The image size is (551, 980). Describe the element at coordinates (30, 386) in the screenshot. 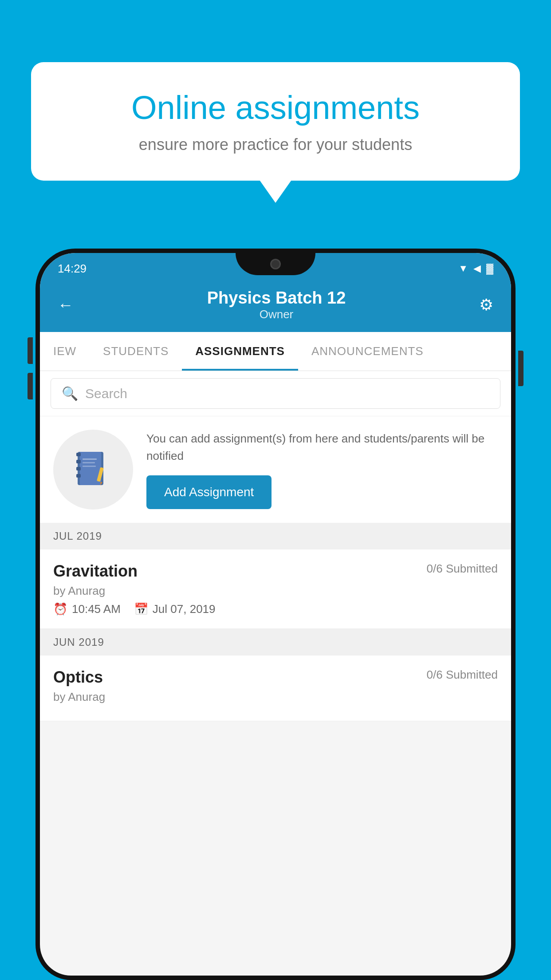

I see `volume-down-button` at that location.